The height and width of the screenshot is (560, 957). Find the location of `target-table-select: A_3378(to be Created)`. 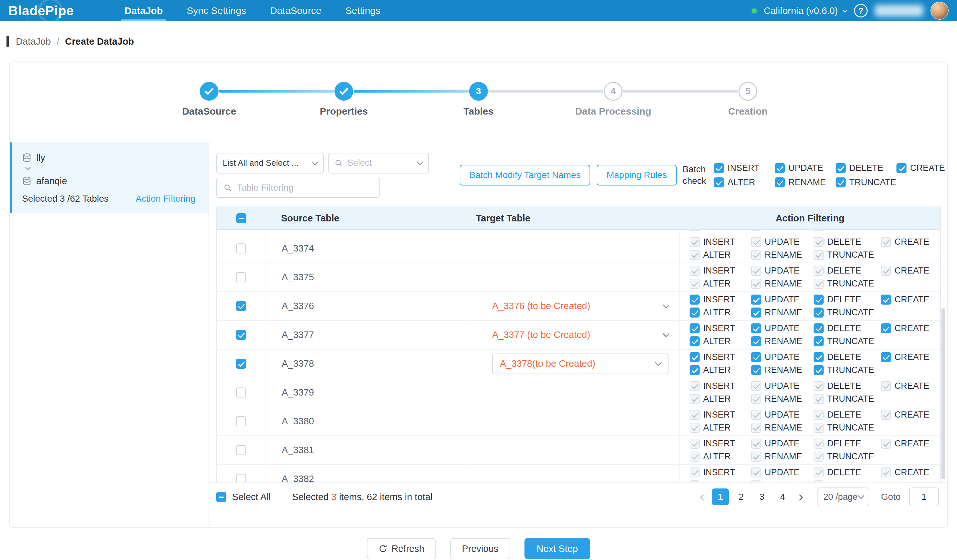

target-table-select: A_3378(to be Created) is located at coordinates (580, 364).